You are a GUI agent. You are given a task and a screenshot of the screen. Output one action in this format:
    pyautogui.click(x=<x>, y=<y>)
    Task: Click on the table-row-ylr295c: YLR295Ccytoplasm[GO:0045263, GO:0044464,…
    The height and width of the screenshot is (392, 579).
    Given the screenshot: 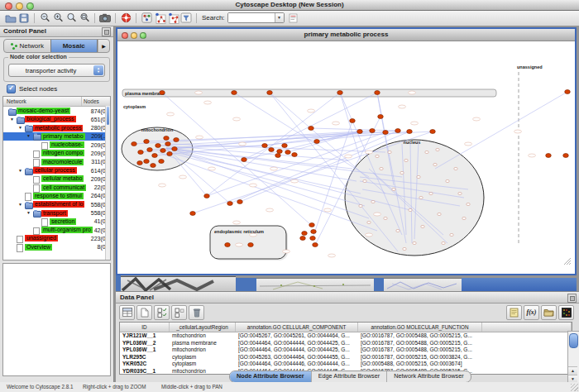 What is the action you would take?
    pyautogui.click(x=346, y=357)
    